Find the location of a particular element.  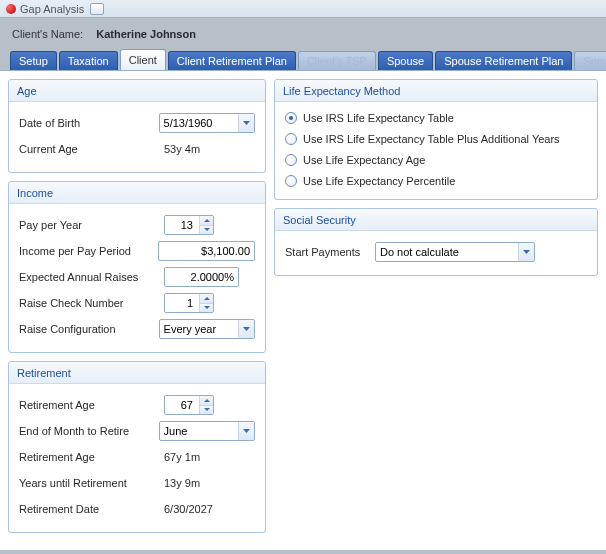

life-expectancy-option: Use IRS Life Expectancy Table Plus Addit… is located at coordinates (436, 139).